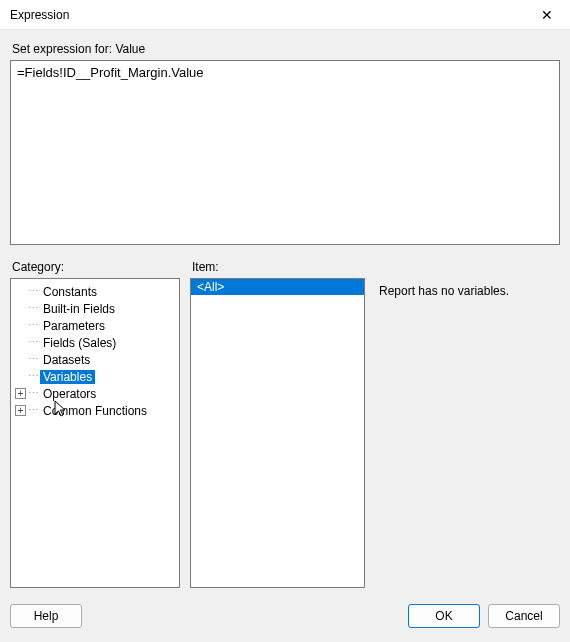 Image resolution: width=570 pixels, height=642 pixels. Describe the element at coordinates (40, 15) in the screenshot. I see `window-title: Expression` at that location.